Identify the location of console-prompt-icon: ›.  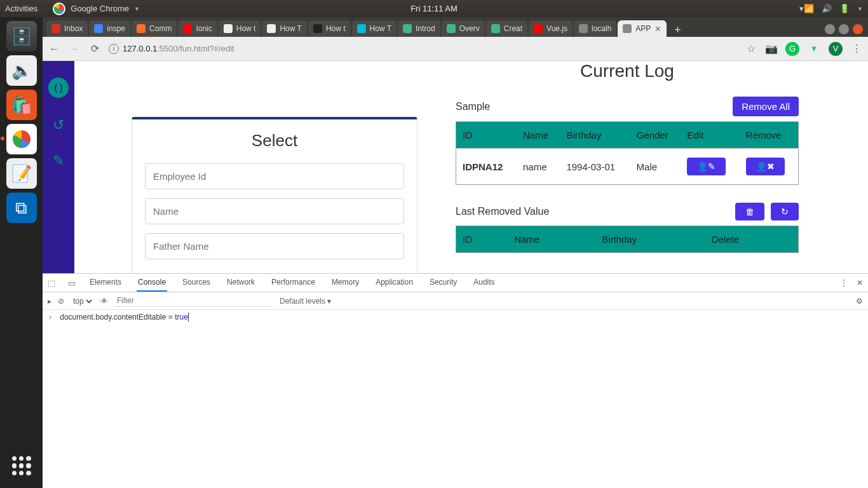
(50, 317).